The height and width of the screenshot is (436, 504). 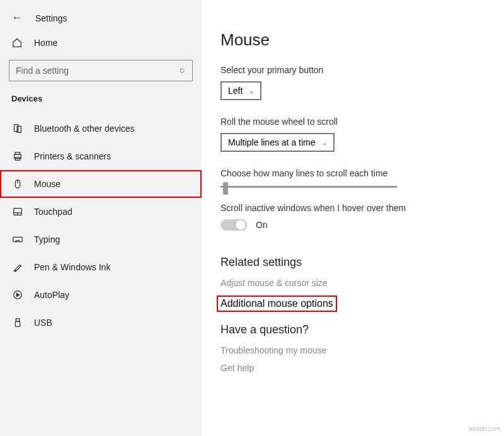 I want to click on scroll-mode-label: Roll the mouse wheel to scroll, so click(x=356, y=122).